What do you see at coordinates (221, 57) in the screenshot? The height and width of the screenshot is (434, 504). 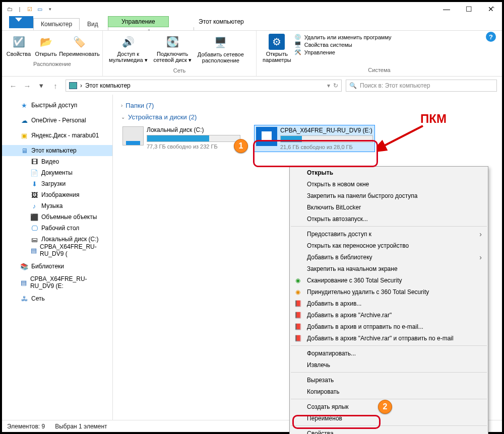 I see `ribbon-netplace-label: Добавить сетевое расположение` at bounding box center [221, 57].